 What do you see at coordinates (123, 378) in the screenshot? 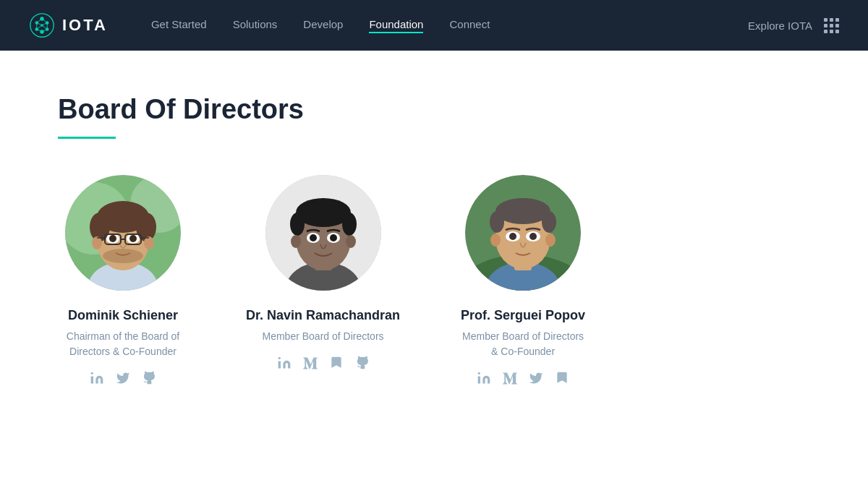
I see `social-icons-dominik` at bounding box center [123, 378].